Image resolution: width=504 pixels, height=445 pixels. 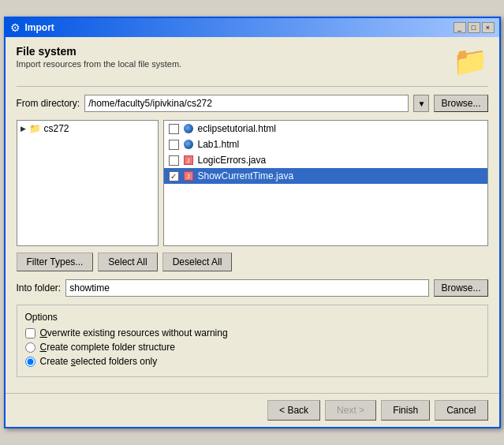 I want to click on file-name-0: eclipsetutorial.html, so click(x=237, y=129).